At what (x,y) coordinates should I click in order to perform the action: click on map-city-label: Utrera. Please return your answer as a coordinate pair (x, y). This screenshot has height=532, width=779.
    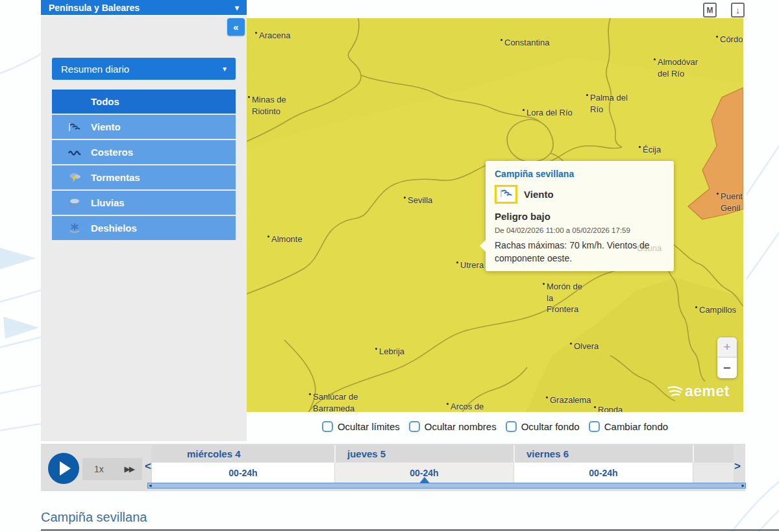
    Looking at the image, I should click on (472, 265).